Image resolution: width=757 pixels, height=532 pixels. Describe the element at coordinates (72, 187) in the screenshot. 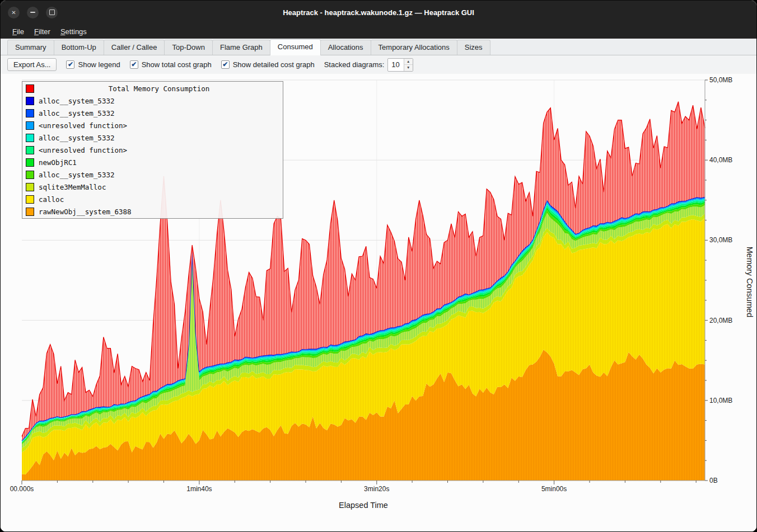

I see `legend-entry-label: sqlite3MemMalloc` at that location.